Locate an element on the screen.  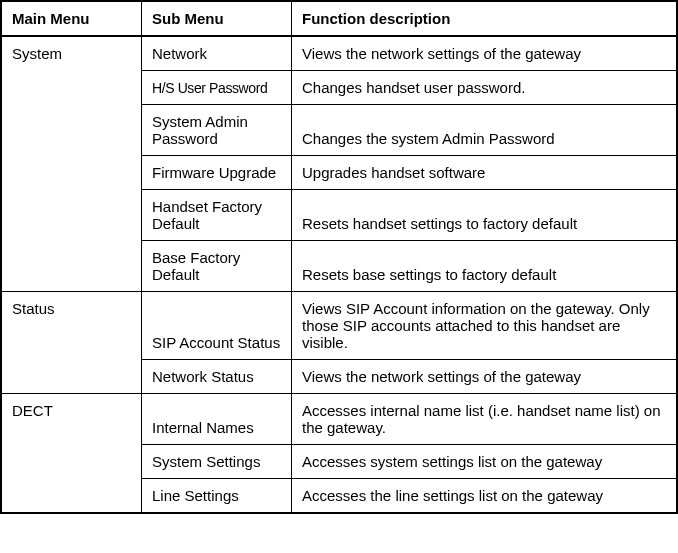
sub-menu-cell: SIP Account Status is located at coordinates (217, 326).